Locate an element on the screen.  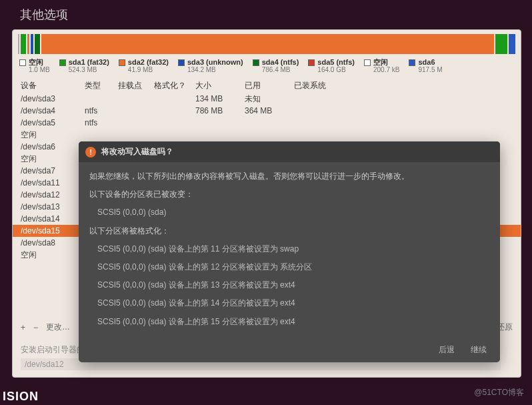
legend-item: 空闲200.7 kB is located at coordinates (381, 65).